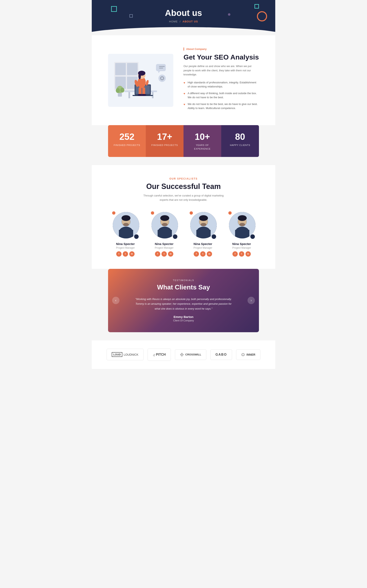 The image size is (367, 588). I want to click on testimonial-next-button: ›, so click(251, 300).